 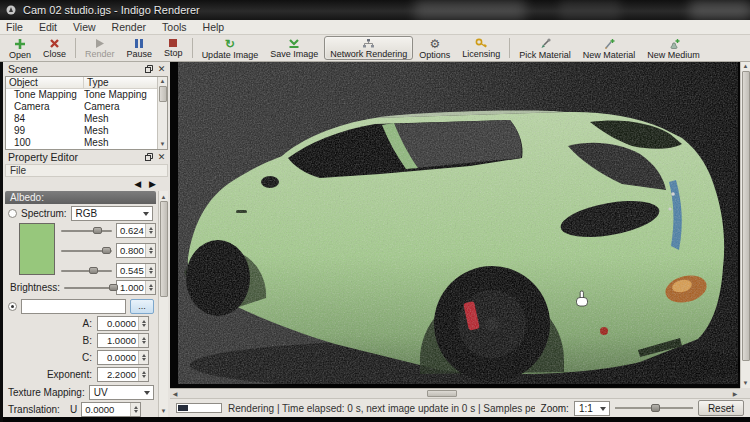 I want to click on scene-scrollbar: ▲ ▼, so click(x=162, y=113).